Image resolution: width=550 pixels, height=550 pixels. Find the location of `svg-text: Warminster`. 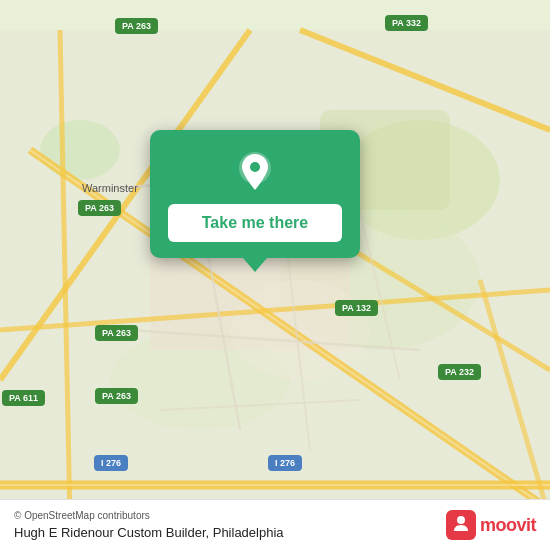

svg-text: Warminster is located at coordinates (110, 188).